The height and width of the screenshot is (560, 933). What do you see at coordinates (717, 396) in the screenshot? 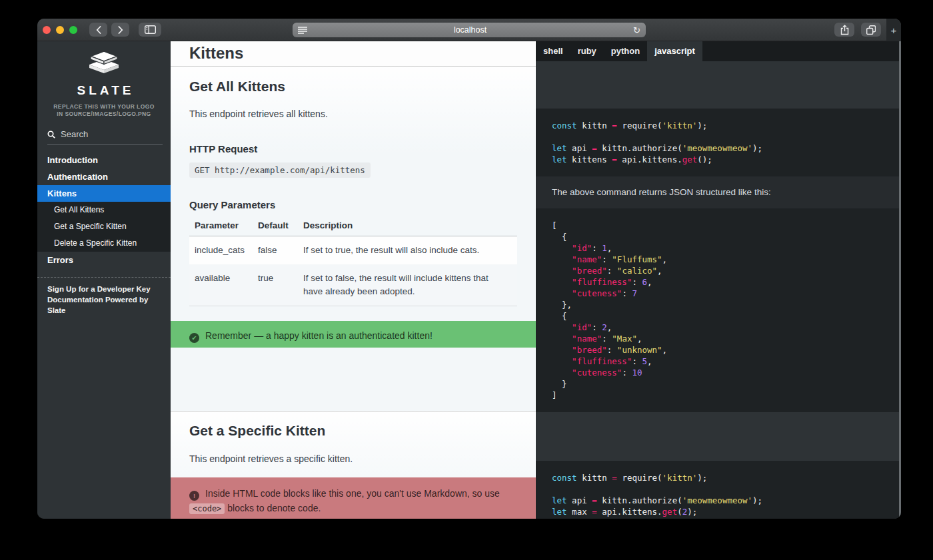
I see `code-line: ]` at bounding box center [717, 396].